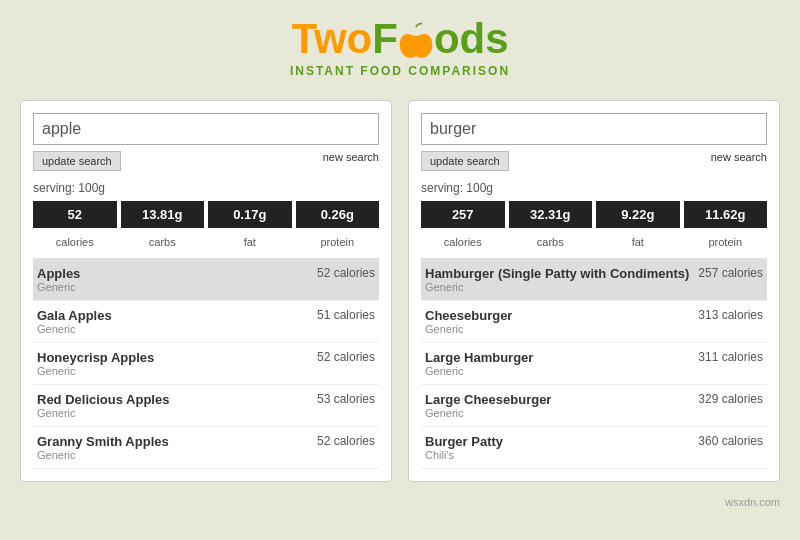 The height and width of the screenshot is (540, 800). What do you see at coordinates (594, 448) in the screenshot?
I see `list-item: Burger Patty Chili's 360 calories` at bounding box center [594, 448].